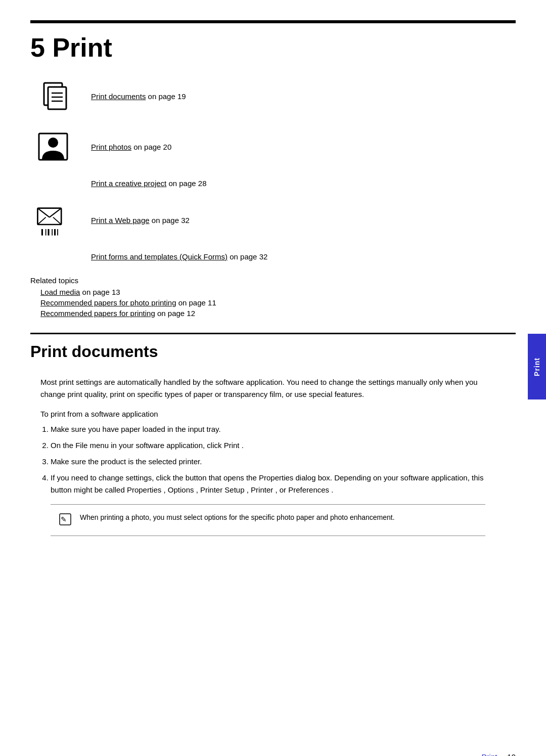 The width and height of the screenshot is (546, 756). What do you see at coordinates (166, 96) in the screenshot?
I see `toc-suffix-print-documents: on page 19` at bounding box center [166, 96].